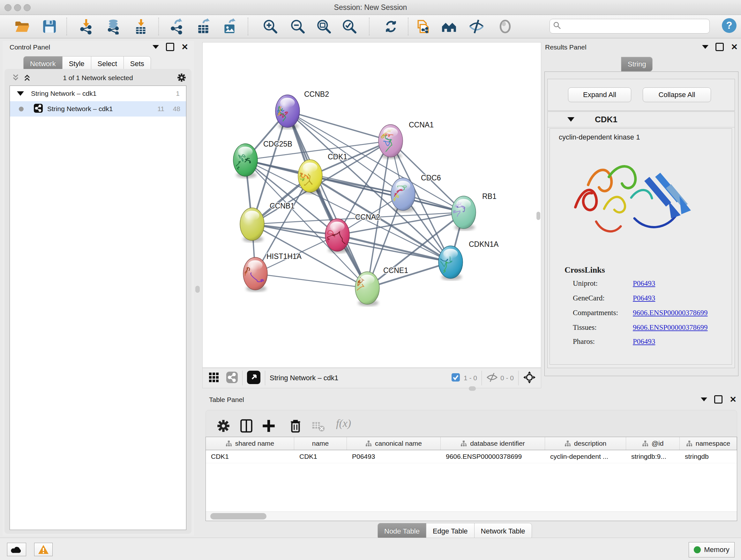 This screenshot has width=741, height=560. Describe the element at coordinates (177, 26) in the screenshot. I see `export-network-icon` at that location.